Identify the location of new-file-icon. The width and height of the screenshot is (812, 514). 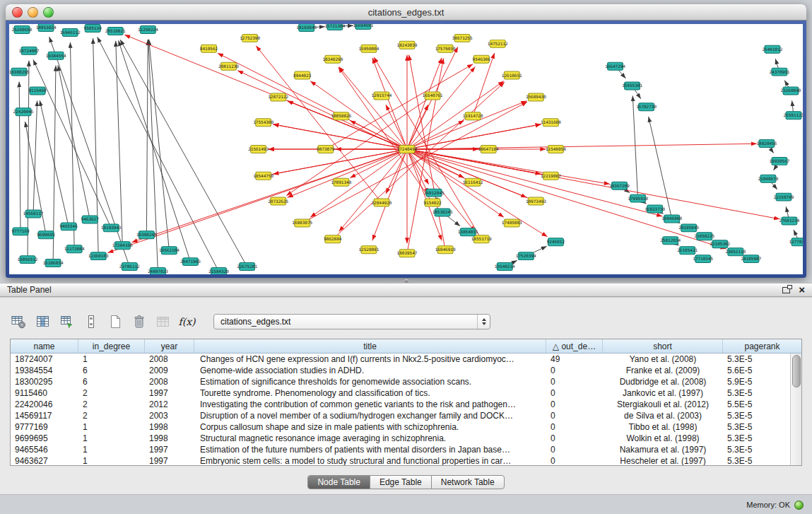
(114, 322).